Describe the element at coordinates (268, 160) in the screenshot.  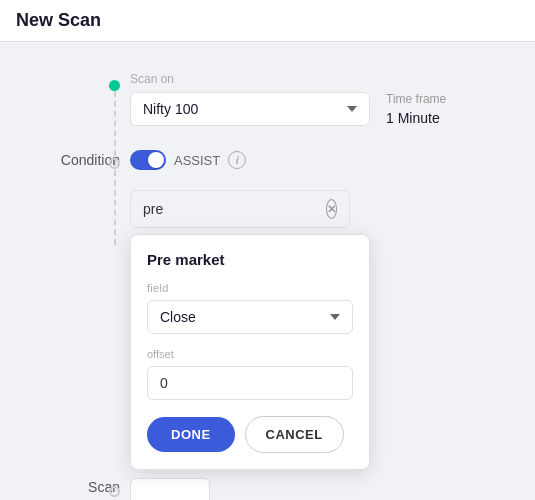
I see `condition-section: Condition ASSIST i` at that location.